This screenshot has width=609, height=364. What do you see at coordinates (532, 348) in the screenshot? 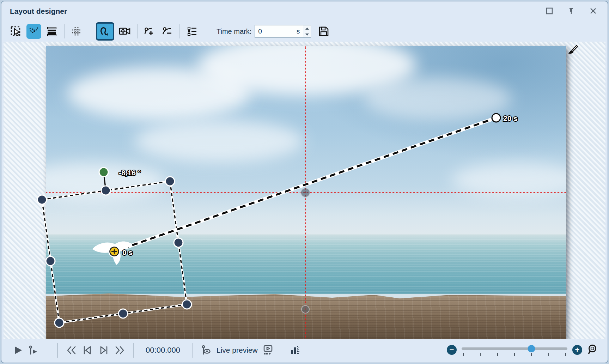
I see `zoom-slider-thumb` at bounding box center [532, 348].